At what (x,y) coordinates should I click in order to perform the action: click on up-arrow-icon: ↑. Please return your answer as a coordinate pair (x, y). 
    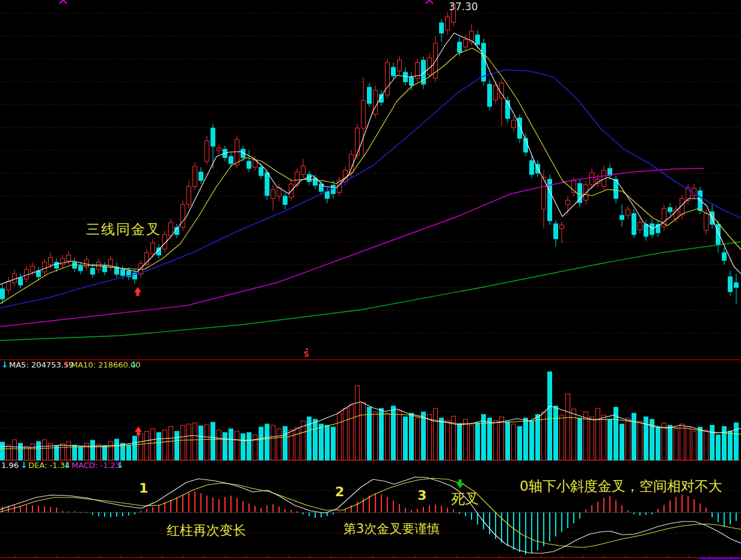
    Looking at the image, I should click on (66, 365).